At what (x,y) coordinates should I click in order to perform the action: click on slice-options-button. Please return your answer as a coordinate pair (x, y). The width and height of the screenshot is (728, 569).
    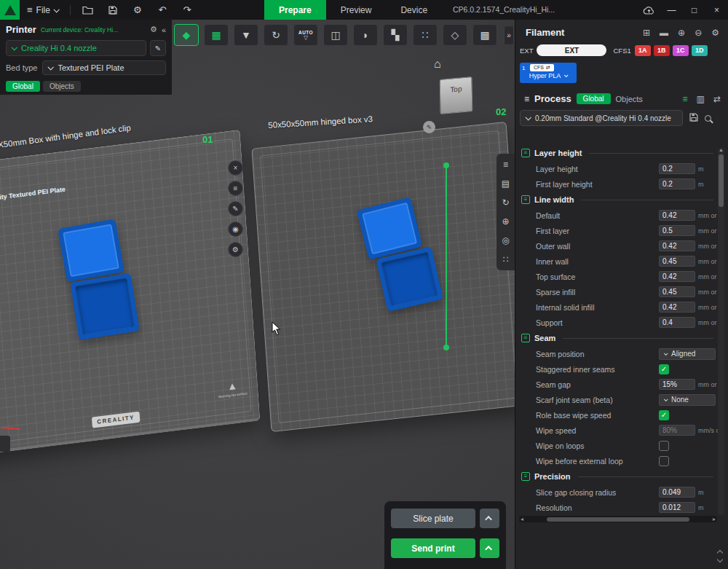
    Looking at the image, I should click on (489, 519).